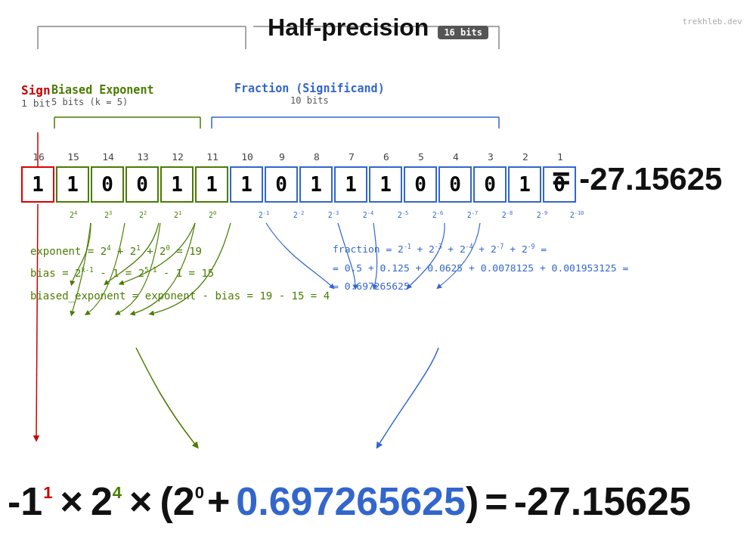  What do you see at coordinates (103, 95) in the screenshot?
I see `exponent-label: Biased Exponent 5 bits (k = 5)` at bounding box center [103, 95].